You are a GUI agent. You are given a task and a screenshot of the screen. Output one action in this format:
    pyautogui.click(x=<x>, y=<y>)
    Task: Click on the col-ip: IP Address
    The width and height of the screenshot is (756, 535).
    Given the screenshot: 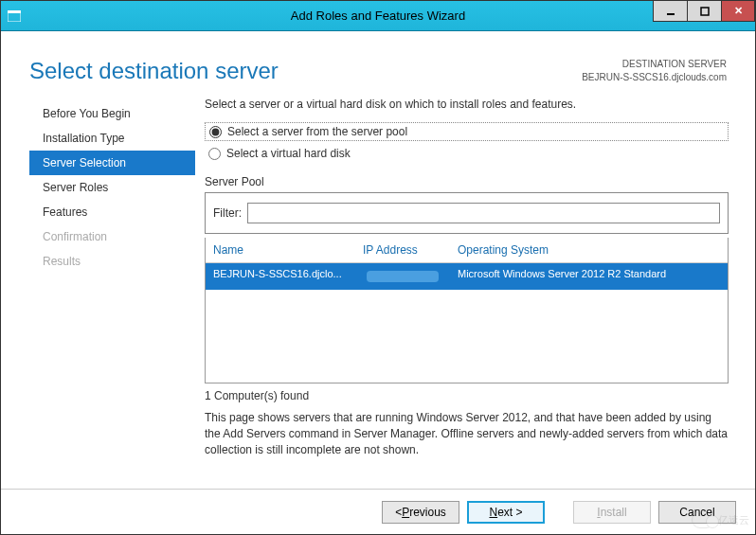 What is the action you would take?
    pyautogui.click(x=403, y=250)
    